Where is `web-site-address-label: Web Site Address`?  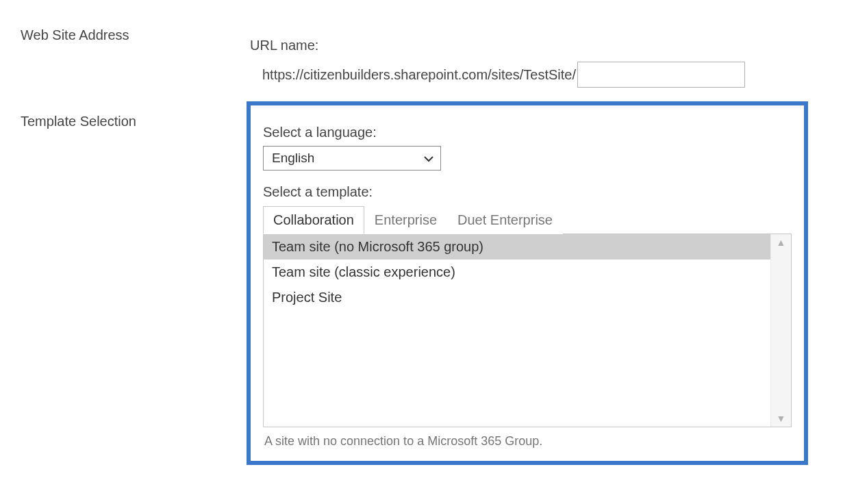
web-site-address-label: Web Site Address is located at coordinates (134, 32).